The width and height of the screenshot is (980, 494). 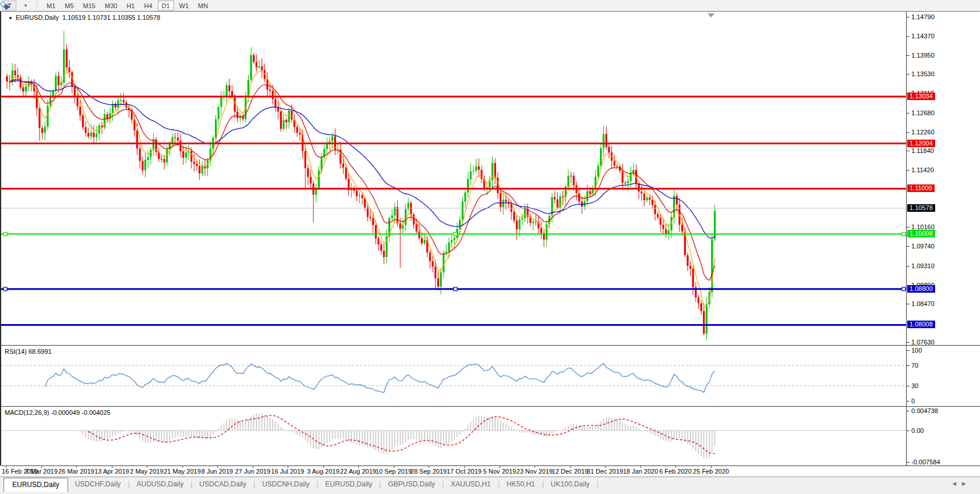 I want to click on price-tick-label: 1.12260, so click(x=923, y=132).